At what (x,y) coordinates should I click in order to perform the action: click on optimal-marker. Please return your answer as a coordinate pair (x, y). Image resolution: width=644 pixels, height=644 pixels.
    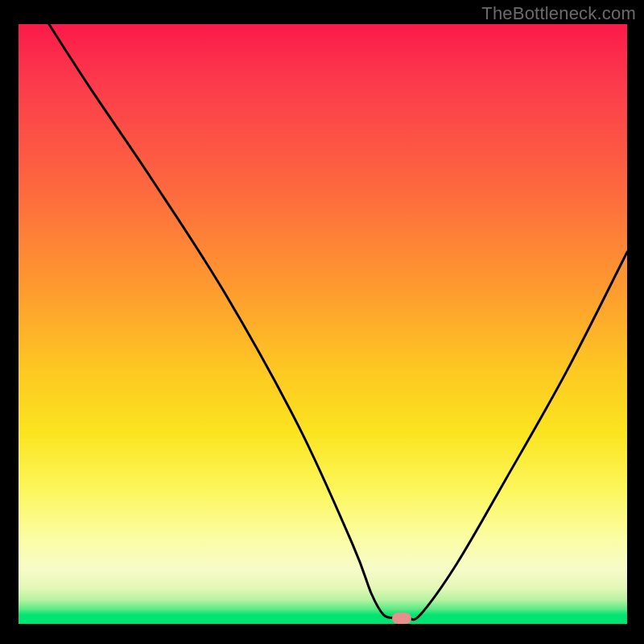
    Looking at the image, I should click on (402, 618).